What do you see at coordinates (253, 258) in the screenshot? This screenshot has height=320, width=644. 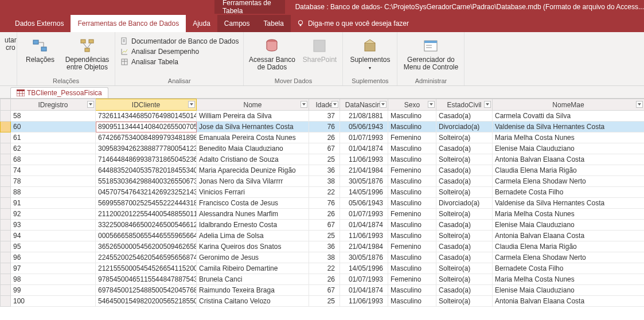 I see `cell-nome: Geronimo de Jesus` at bounding box center [253, 258].